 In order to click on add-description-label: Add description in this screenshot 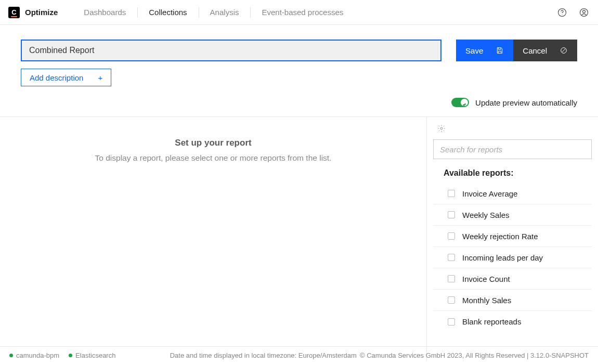, I will do `click(56, 78)`.